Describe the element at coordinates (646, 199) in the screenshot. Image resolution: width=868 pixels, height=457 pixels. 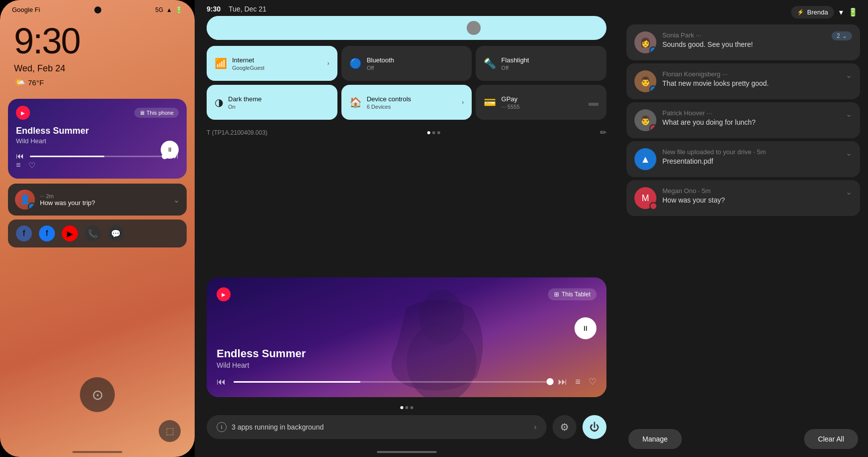
I see `megan-letter: M` at that location.